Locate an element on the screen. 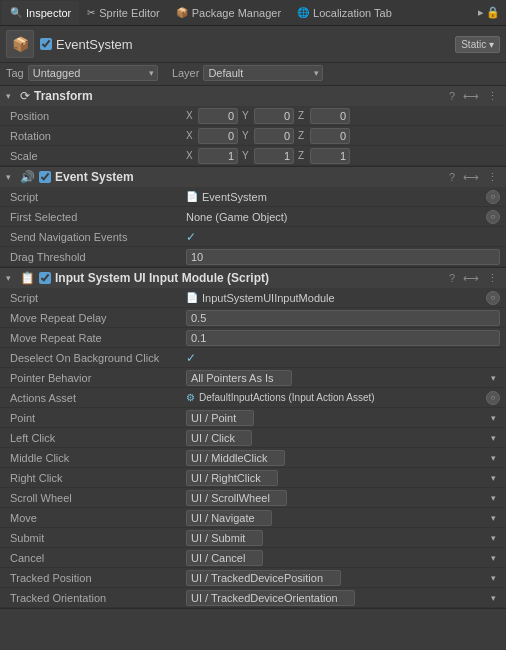 The width and height of the screenshot is (506, 650). drag-threshold-value is located at coordinates (343, 257).